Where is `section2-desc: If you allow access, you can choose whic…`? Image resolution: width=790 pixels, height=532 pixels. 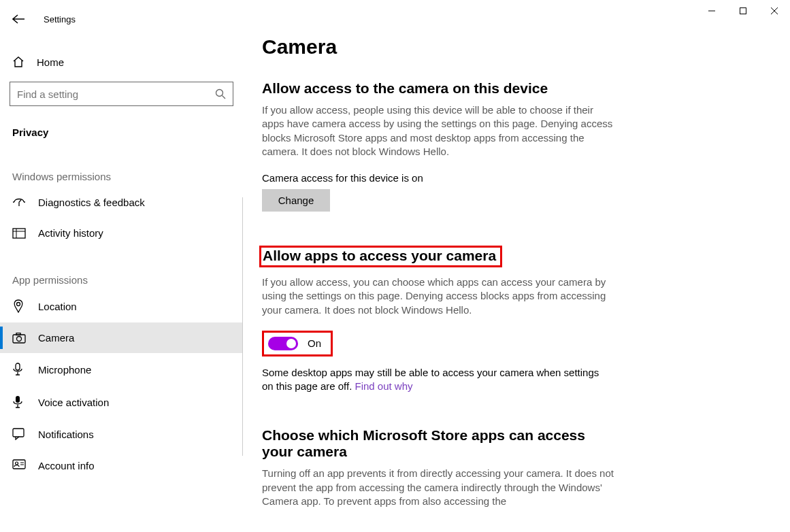
section2-desc: If you allow access, you can choose whic… is located at coordinates (439, 297).